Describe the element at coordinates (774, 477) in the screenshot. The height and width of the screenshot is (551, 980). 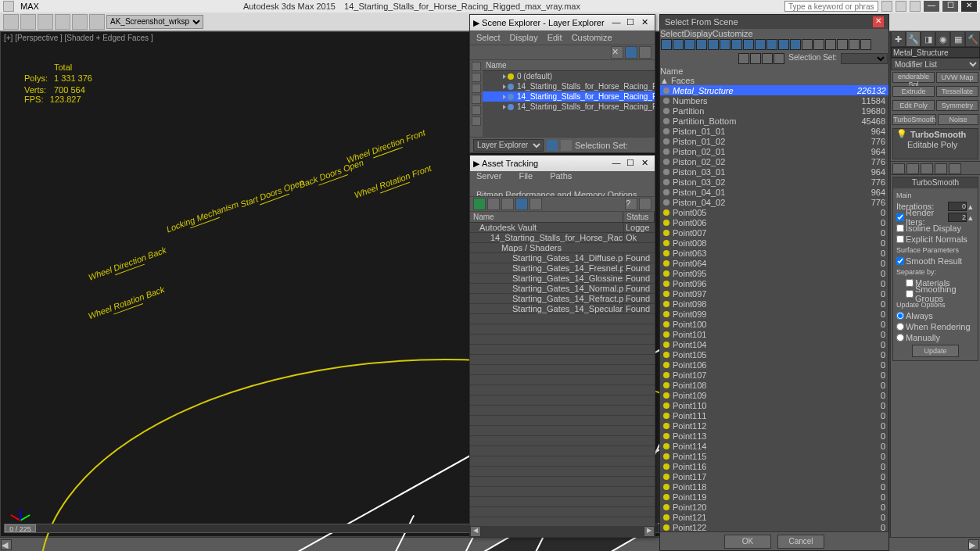
I see `object-row: Point1170` at that location.